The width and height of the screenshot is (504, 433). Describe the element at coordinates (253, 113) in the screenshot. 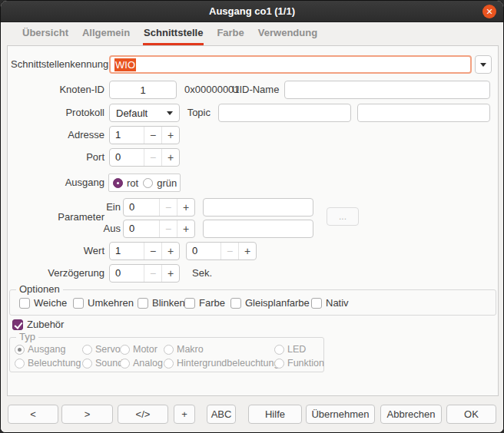

I see `row-protocol: Protokoll Default Topic` at that location.